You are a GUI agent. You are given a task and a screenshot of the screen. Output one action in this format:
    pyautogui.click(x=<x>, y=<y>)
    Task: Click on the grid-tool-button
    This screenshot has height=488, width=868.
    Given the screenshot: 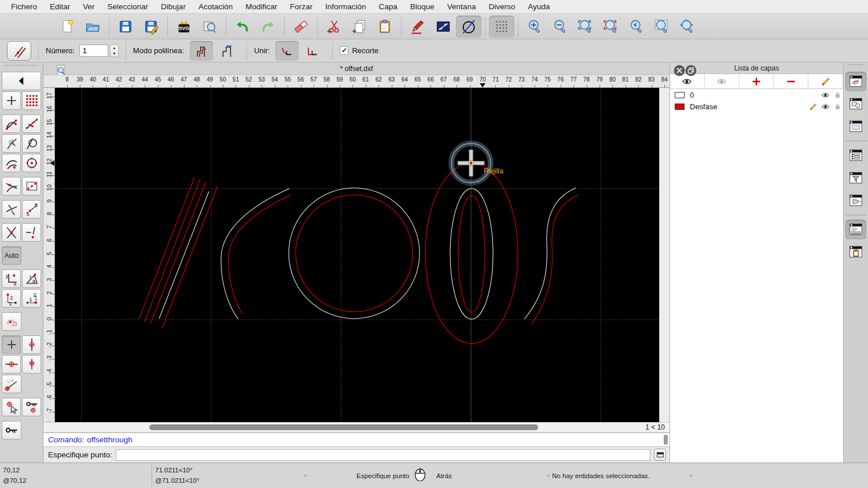 What is the action you would take?
    pyautogui.click(x=502, y=27)
    